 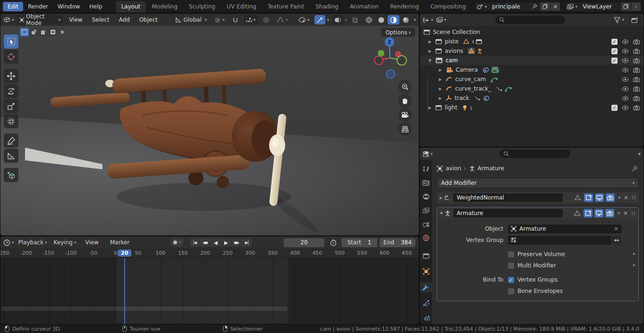 I want to click on tab-shading: Shading, so click(x=327, y=7).